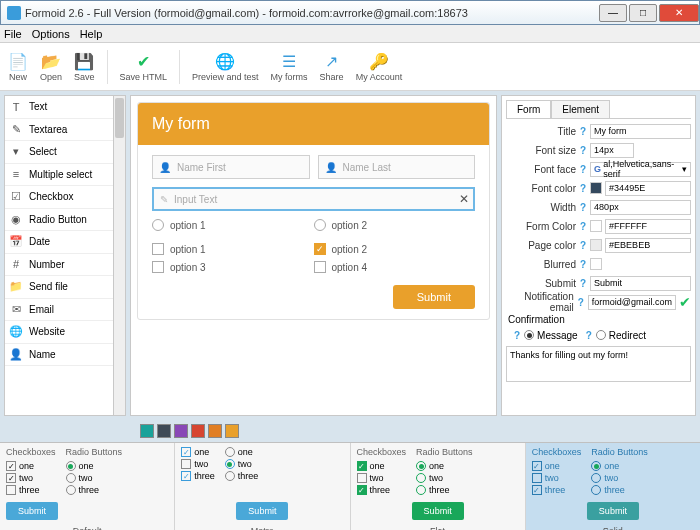 The width and height of the screenshot is (700, 530). Describe the element at coordinates (32, 511) in the screenshot. I see `theme-default-submit: Submit` at that location.